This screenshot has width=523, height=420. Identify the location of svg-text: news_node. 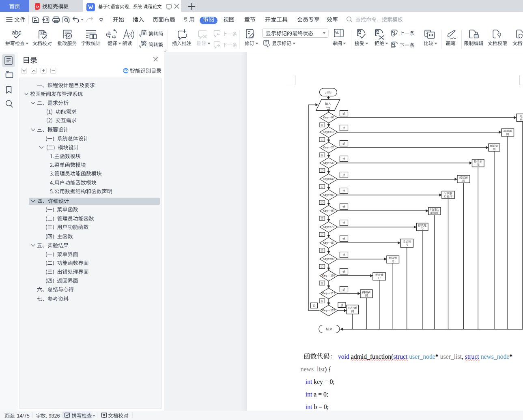
(495, 357).